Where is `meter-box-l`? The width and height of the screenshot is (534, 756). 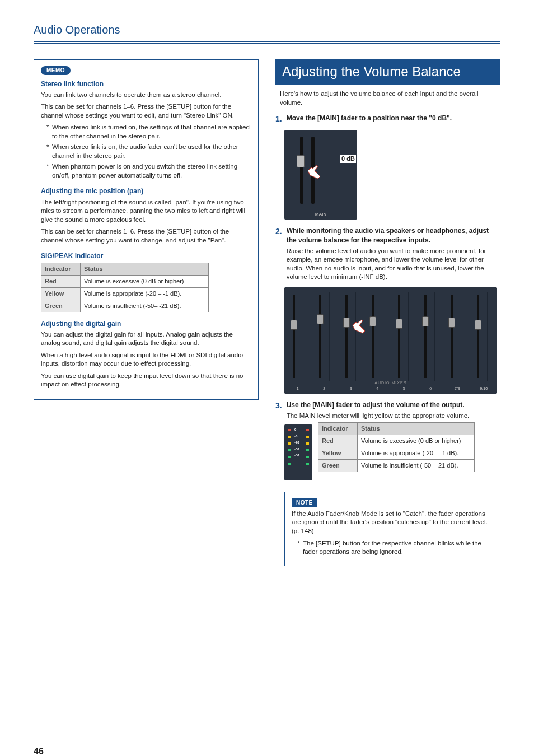
meter-box-l is located at coordinates (289, 476).